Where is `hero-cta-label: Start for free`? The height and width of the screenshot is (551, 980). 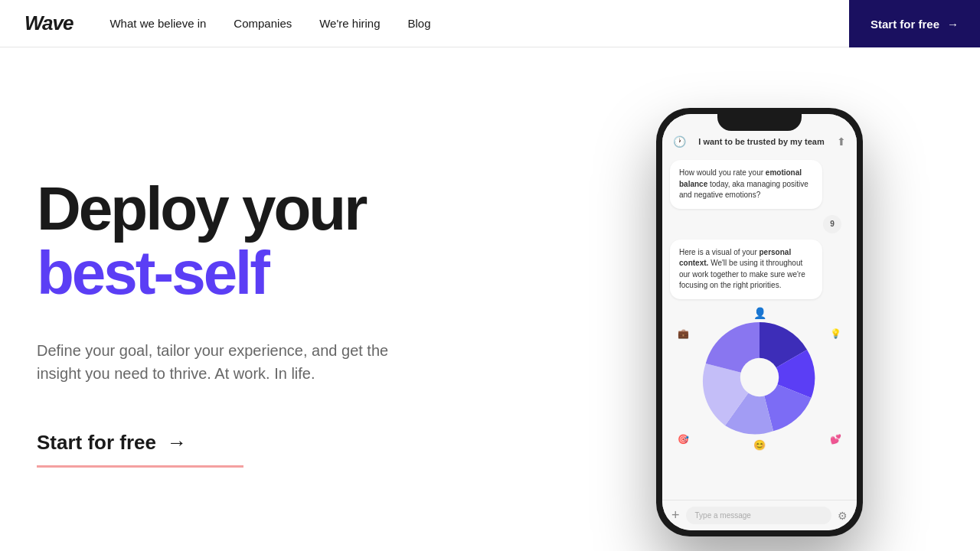
hero-cta-label: Start for free is located at coordinates (96, 442).